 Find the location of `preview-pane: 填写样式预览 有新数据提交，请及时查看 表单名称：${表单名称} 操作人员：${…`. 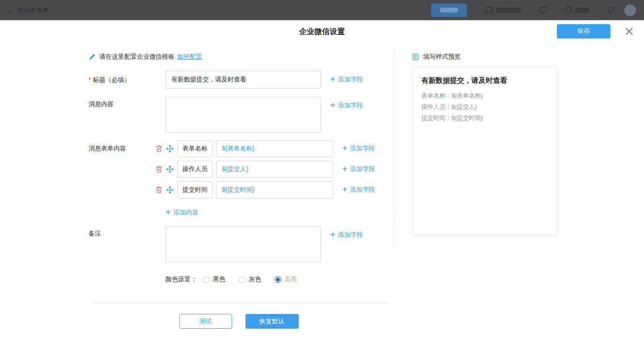

preview-pane: 填写样式预览 有新数据提交，请及时查看 表单名称：${表单名称} 操作人员：${… is located at coordinates (476, 139).